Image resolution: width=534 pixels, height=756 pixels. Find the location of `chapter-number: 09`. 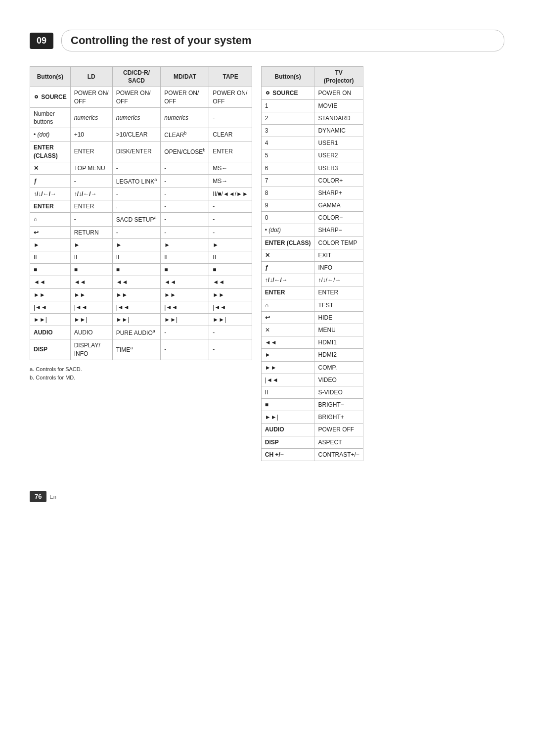

chapter-number: 09 is located at coordinates (42, 41).